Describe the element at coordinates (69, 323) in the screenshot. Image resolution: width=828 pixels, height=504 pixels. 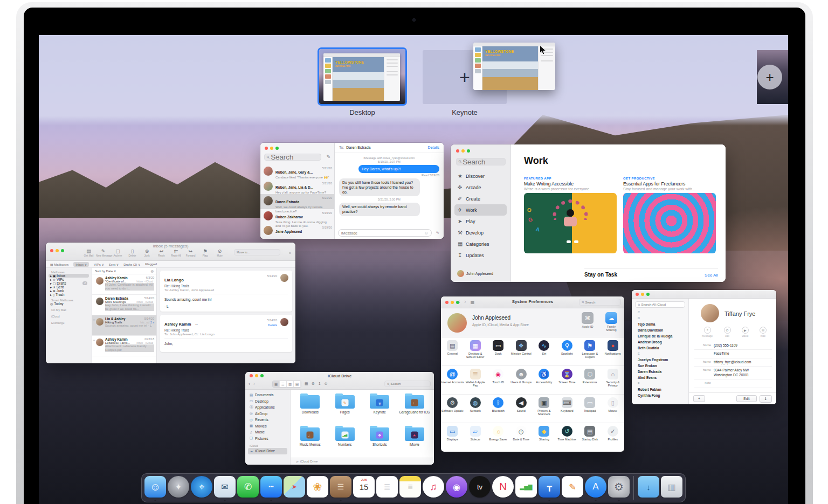
I see `mailbox-sidebar-row: Exchange` at that location.